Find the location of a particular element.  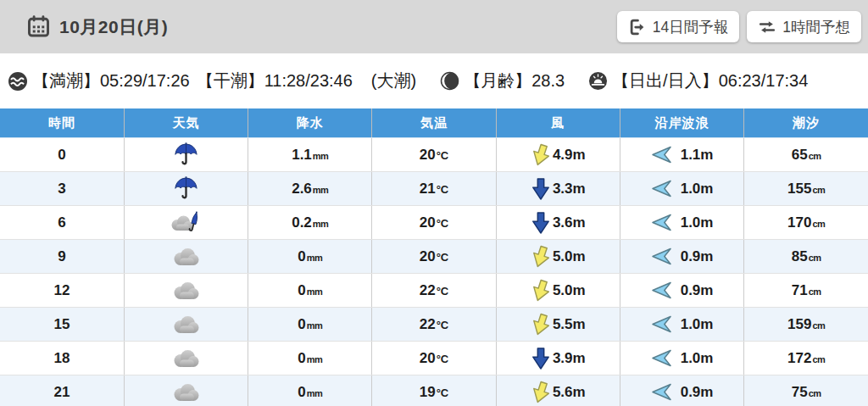

wind-cell: 5.6m is located at coordinates (558, 391).